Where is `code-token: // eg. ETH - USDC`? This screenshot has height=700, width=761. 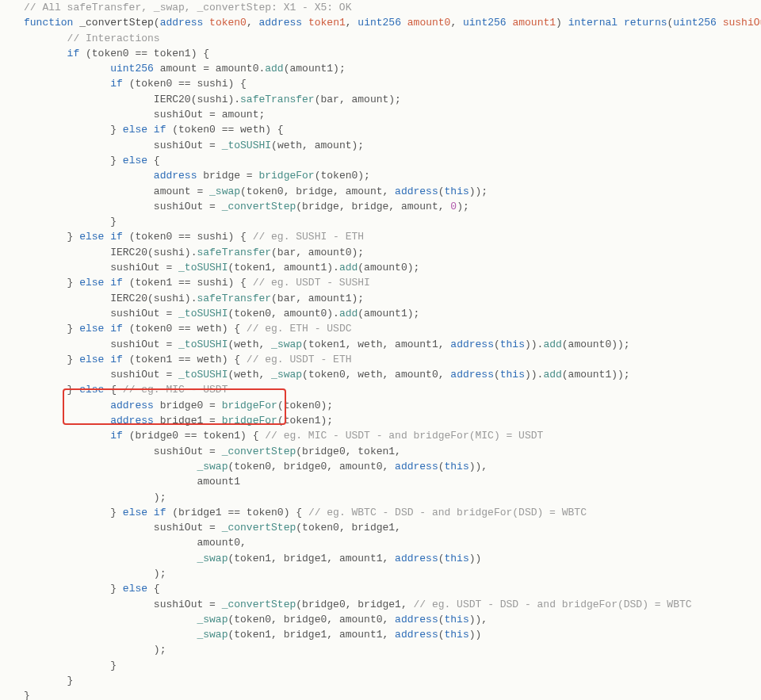
code-token: // eg. ETH - USDC is located at coordinates (300, 328).